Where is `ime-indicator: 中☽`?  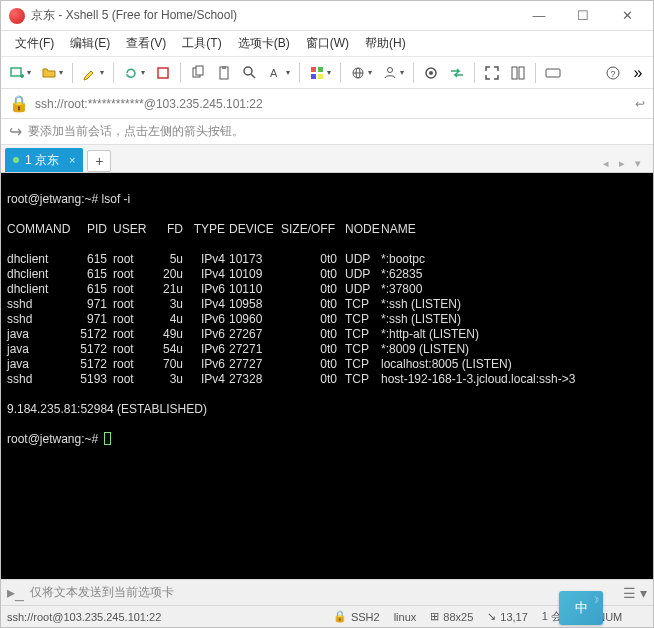 ime-indicator: 中☽ is located at coordinates (581, 608).